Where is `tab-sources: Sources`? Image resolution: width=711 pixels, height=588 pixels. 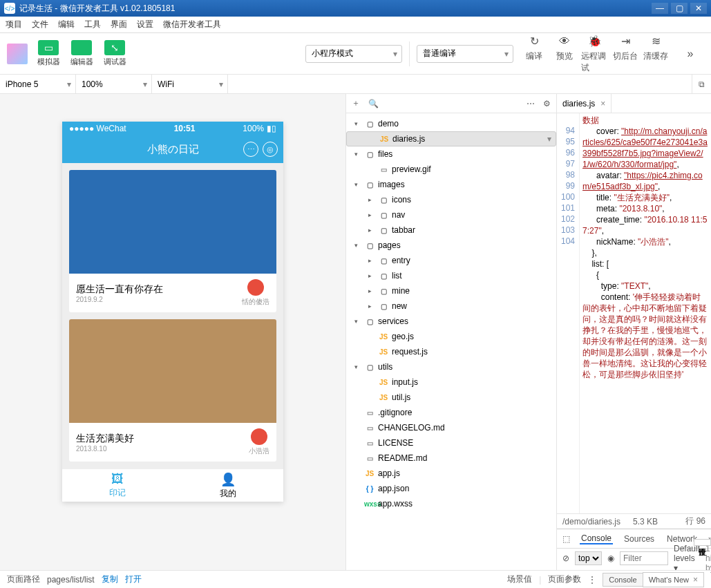
tab-sources: Sources is located at coordinates (639, 539).